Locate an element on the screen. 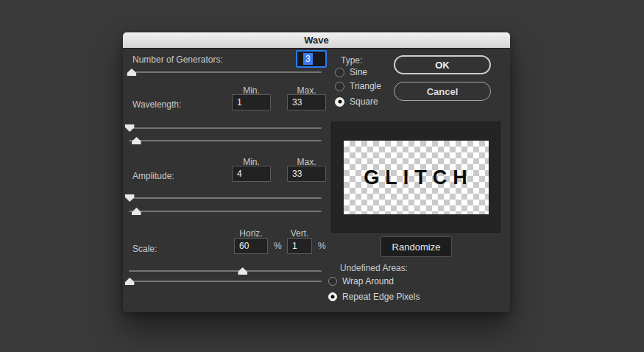  wavelength-max-input: 33 is located at coordinates (306, 102).